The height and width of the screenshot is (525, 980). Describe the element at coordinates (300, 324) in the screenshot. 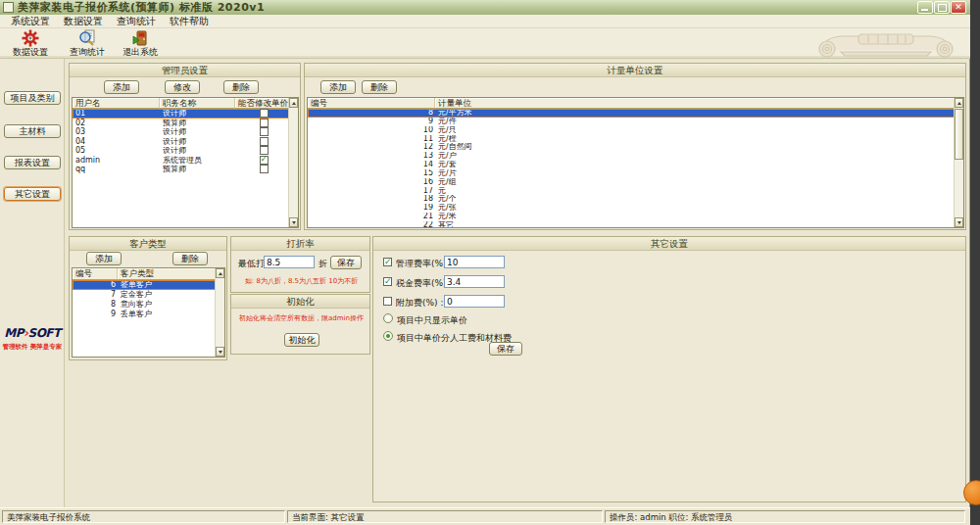

I see `initialize-panel: 初始化 初始化将会清空所有数据，限admin操作 初始化` at that location.